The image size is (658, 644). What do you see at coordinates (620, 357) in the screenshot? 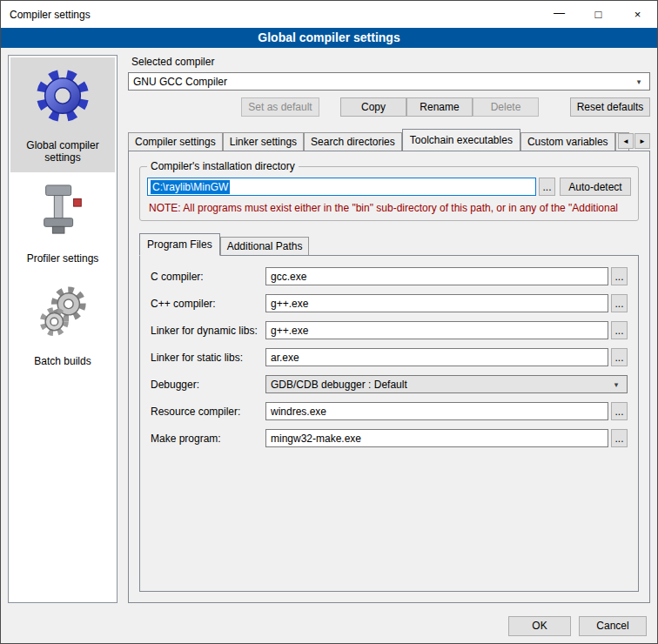
I see `static-linker-browse-button: ...` at bounding box center [620, 357].